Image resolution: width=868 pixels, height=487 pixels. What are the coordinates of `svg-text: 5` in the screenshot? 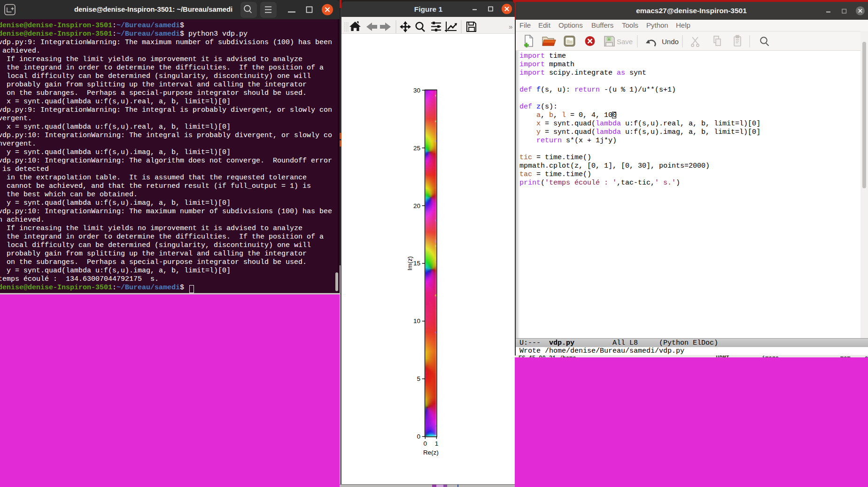 It's located at (419, 379).